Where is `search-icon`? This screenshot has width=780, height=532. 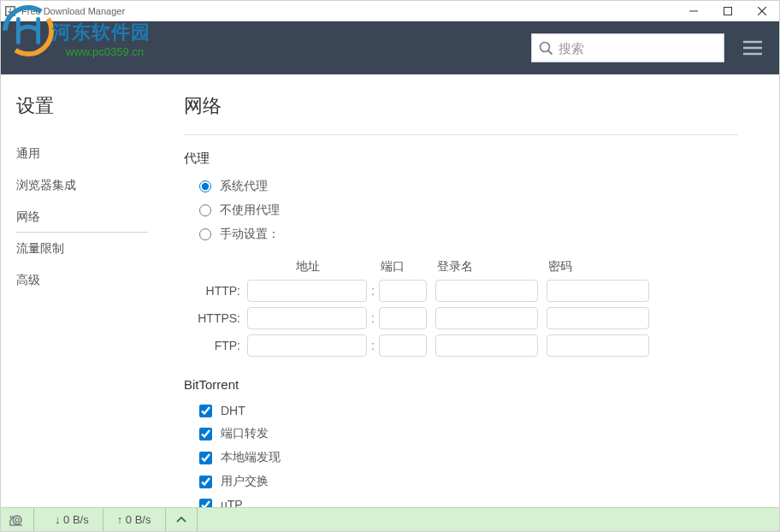
search-icon is located at coordinates (546, 48).